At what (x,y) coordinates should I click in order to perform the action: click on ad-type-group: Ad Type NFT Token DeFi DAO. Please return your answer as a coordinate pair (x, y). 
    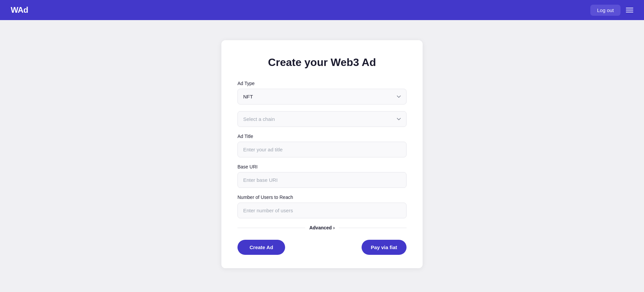
    Looking at the image, I should click on (322, 92).